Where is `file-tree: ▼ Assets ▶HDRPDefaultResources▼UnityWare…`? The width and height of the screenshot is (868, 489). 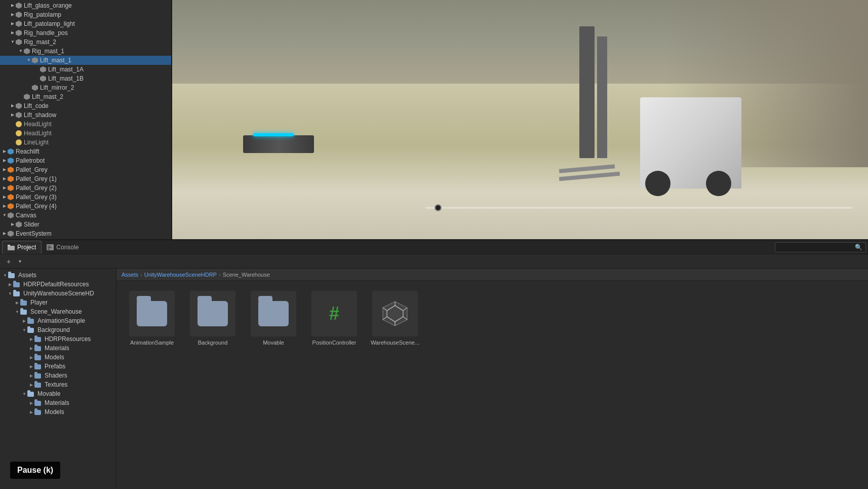 file-tree: ▼ Assets ▶HDRPDefaultResources▼UnityWare… is located at coordinates (58, 379).